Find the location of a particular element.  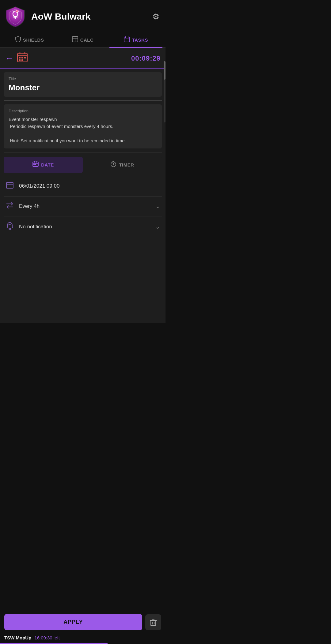

repeat-icon is located at coordinates (10, 206).